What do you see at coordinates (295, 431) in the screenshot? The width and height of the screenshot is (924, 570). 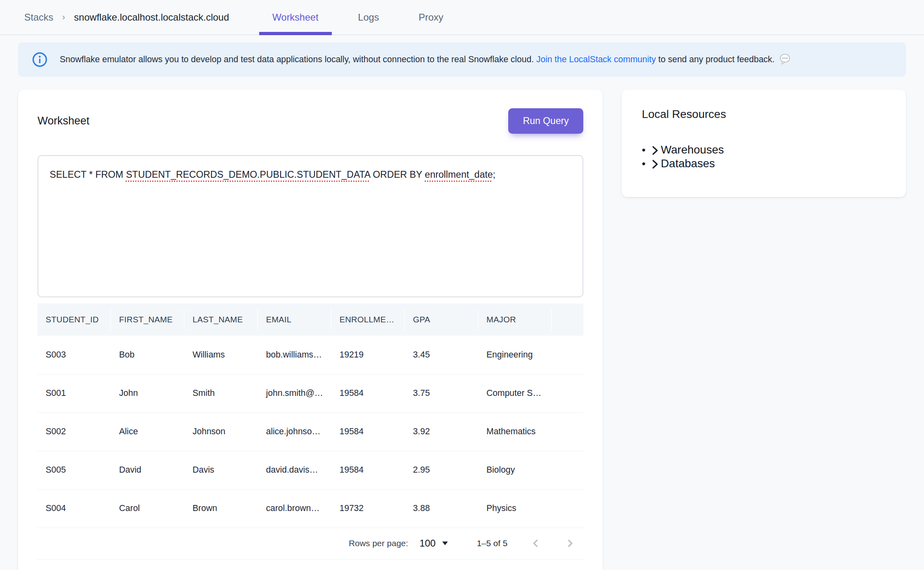 I see `cell-email: alice.johnso…` at bounding box center [295, 431].